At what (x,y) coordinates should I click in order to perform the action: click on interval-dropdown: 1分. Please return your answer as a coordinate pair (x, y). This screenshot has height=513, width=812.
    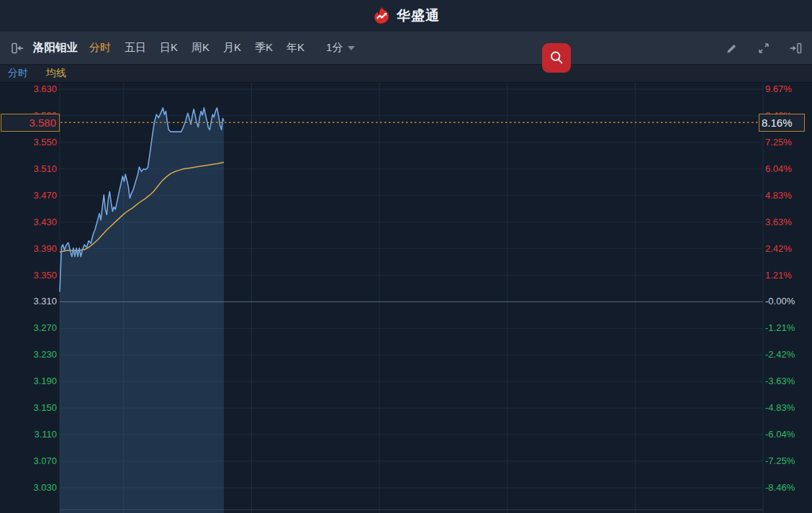
    Looking at the image, I should click on (340, 47).